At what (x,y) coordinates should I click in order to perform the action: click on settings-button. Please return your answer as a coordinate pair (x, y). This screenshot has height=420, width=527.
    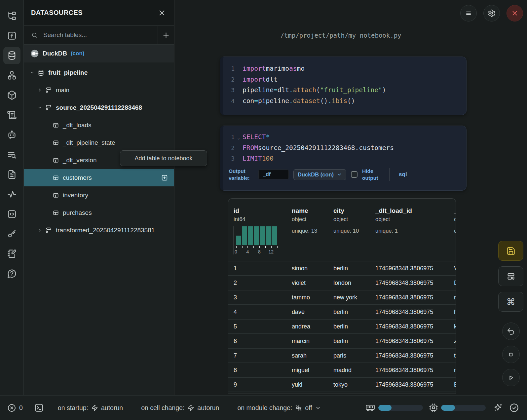
    Looking at the image, I should click on (492, 13).